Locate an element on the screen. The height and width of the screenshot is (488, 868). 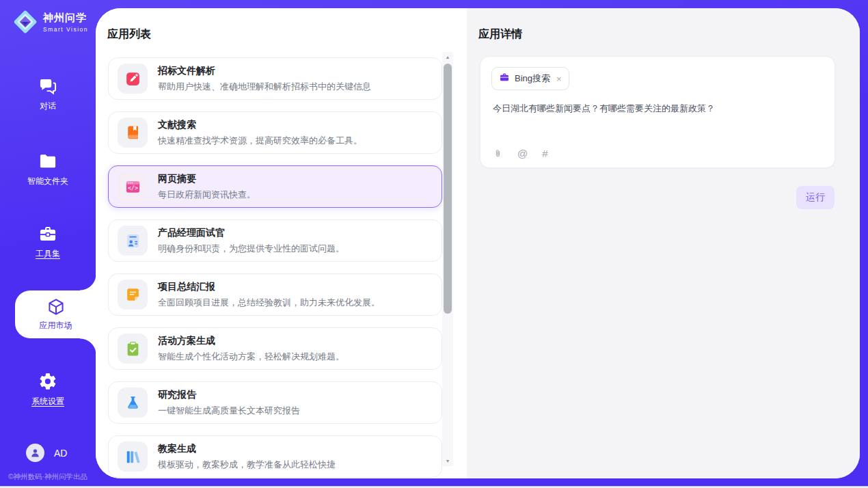
app-card-title: 教案生成 is located at coordinates (247, 449).